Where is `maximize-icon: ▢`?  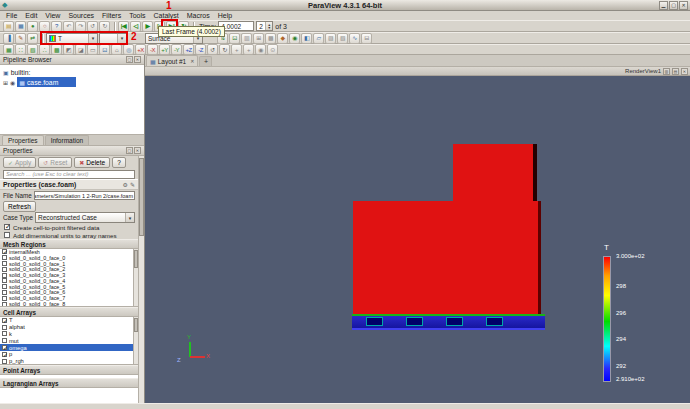
maximize-icon: ▢ is located at coordinates (674, 6).